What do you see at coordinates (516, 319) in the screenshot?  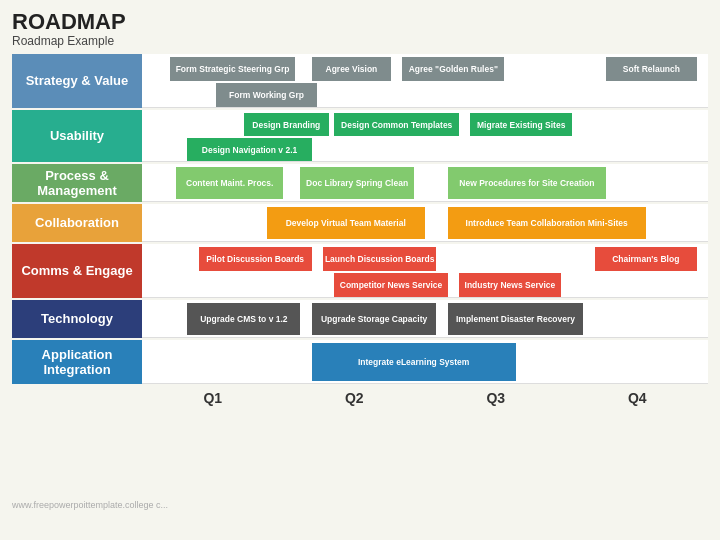 I see `task-tech-2: Implement Disaster Recovery` at bounding box center [516, 319].